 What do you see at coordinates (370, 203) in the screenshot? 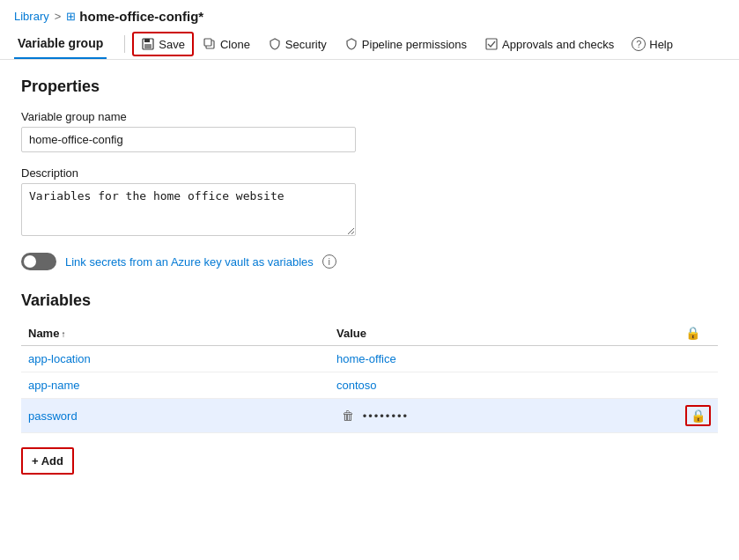
I see `description-field-group: Description Variables for the home offic…` at bounding box center [370, 203].